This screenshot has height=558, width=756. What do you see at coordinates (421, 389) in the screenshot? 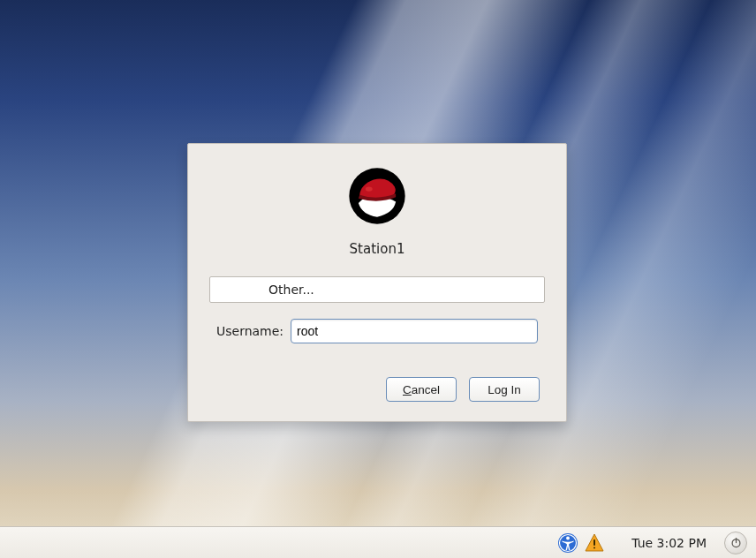
I see `cancel-button: Cancel` at bounding box center [421, 389].